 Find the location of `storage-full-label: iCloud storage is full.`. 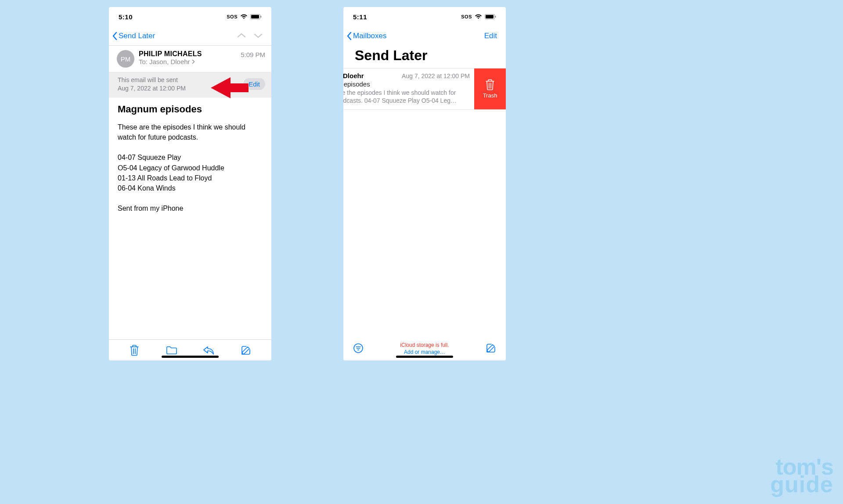

storage-full-label: iCloud storage is full. is located at coordinates (424, 346).